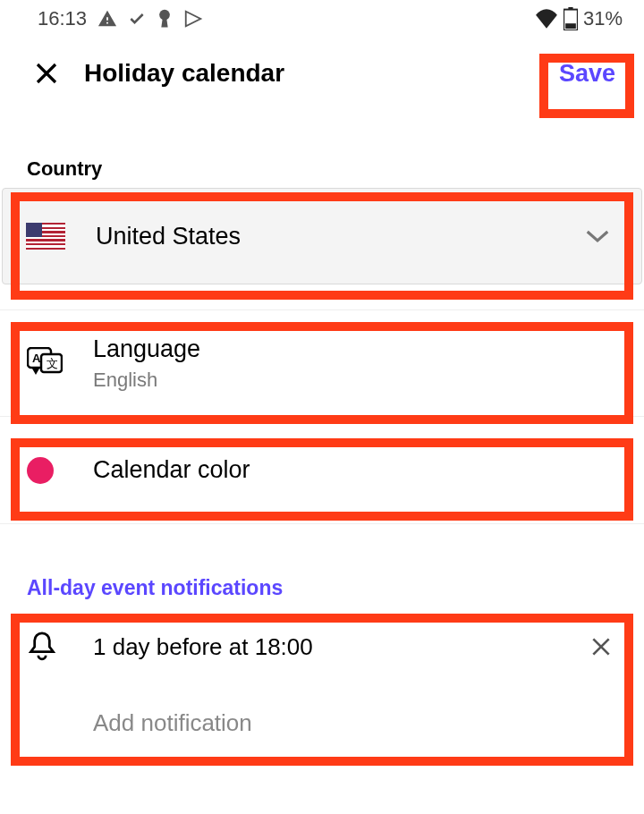  Describe the element at coordinates (63, 19) in the screenshot. I see `status-time: 16:13` at that location.